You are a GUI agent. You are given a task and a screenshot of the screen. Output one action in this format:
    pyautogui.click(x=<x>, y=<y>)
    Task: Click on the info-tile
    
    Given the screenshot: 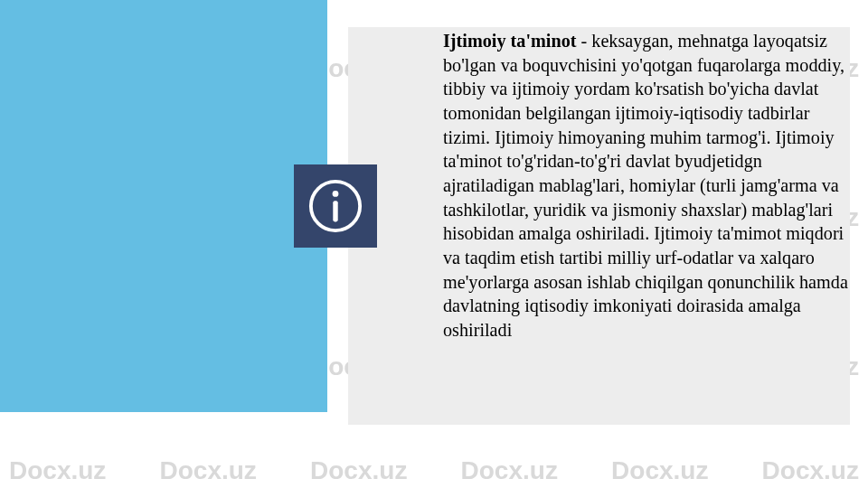 What is the action you would take?
    pyautogui.click(x=335, y=206)
    